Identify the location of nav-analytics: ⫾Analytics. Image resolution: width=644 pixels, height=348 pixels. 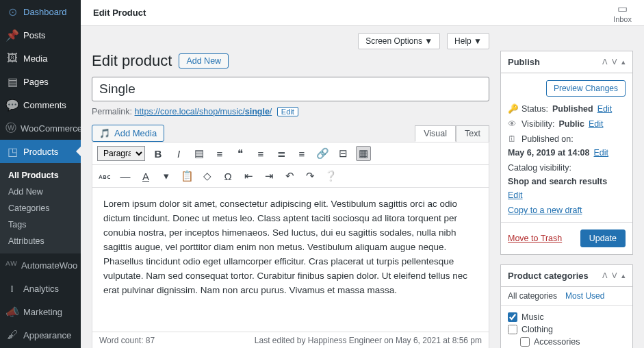
(40, 288).